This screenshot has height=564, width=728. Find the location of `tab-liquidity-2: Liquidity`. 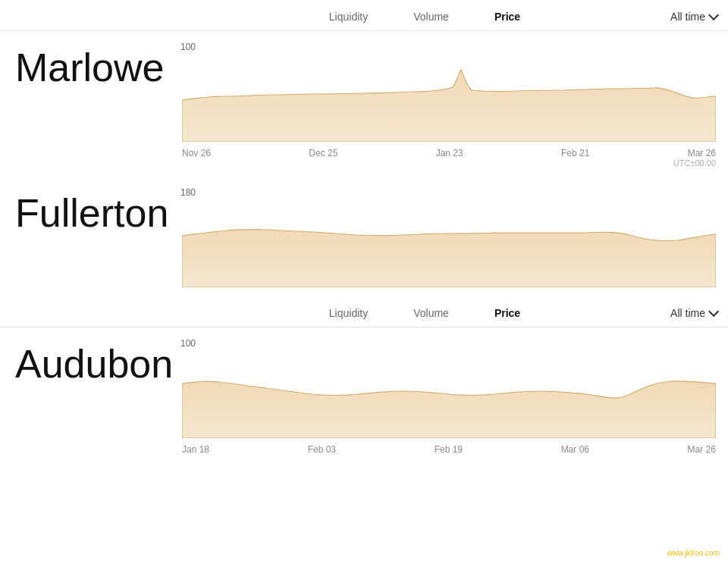

tab-liquidity-2: Liquidity is located at coordinates (349, 313).